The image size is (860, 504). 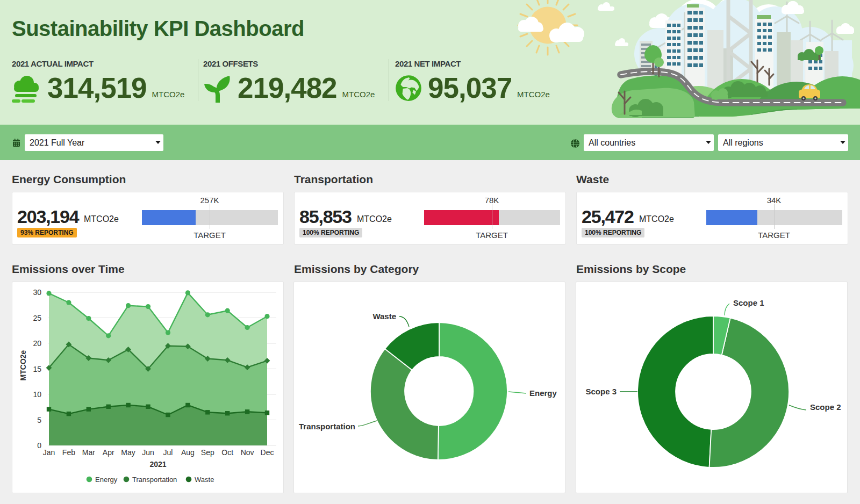 I want to click on svg-text: Jan, so click(x=49, y=452).